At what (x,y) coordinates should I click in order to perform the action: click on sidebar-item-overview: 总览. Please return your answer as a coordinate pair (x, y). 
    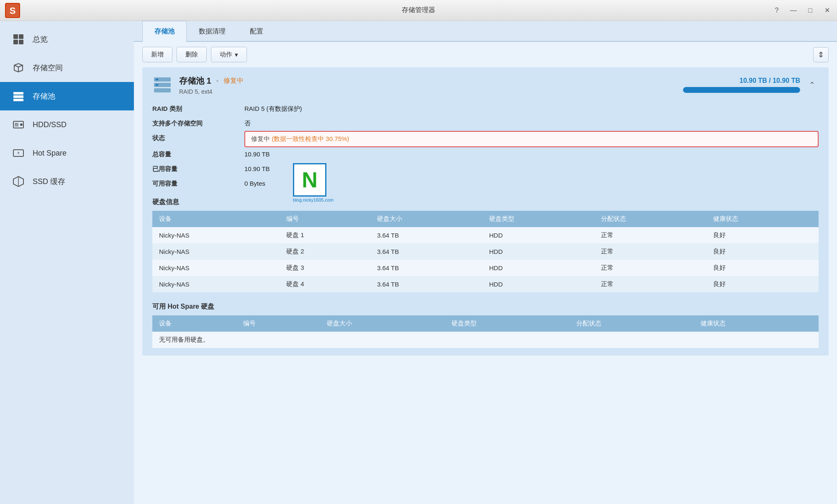
    Looking at the image, I should click on (67, 39).